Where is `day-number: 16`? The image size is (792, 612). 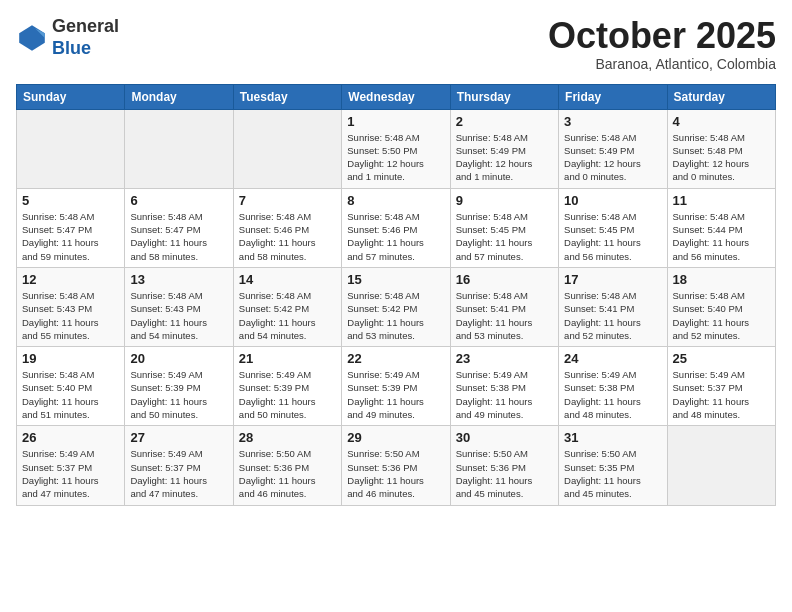
day-number: 16 is located at coordinates (504, 280).